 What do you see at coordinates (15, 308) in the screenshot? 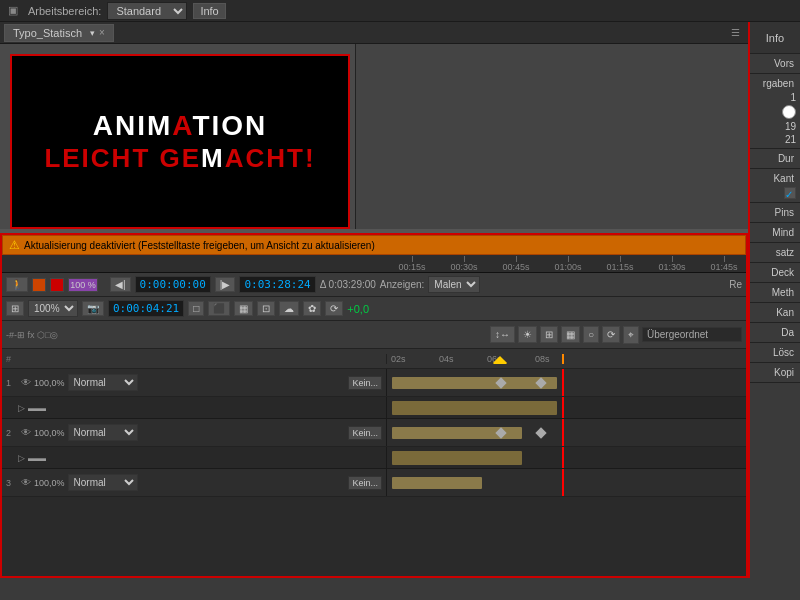
I see `tc2-btn1: ⊞` at bounding box center [15, 308].